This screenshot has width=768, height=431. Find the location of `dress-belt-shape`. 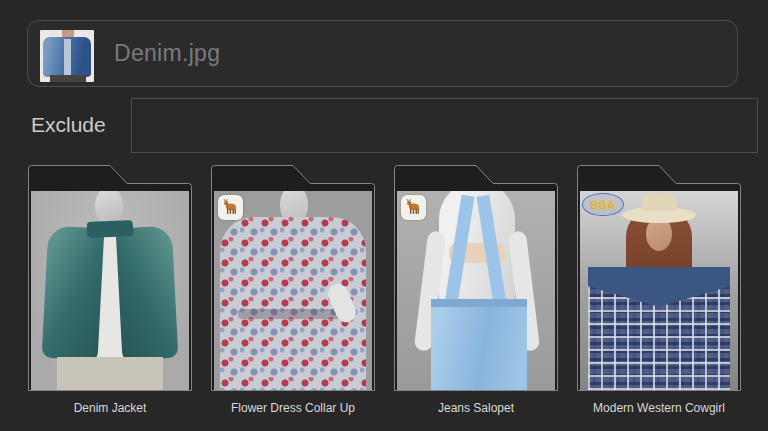

dress-belt-shape is located at coordinates (294, 314).